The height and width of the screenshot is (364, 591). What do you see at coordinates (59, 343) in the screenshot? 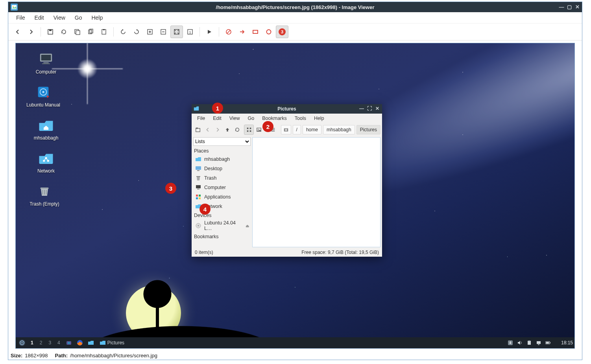
I see `workspace-4: 4` at bounding box center [59, 343].